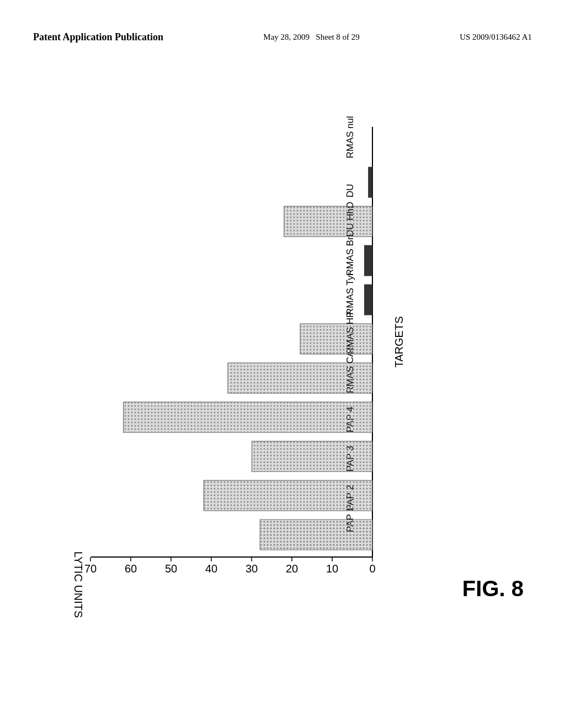 The height and width of the screenshot is (728, 565). I want to click on bar-rmashp-dots, so click(337, 339).